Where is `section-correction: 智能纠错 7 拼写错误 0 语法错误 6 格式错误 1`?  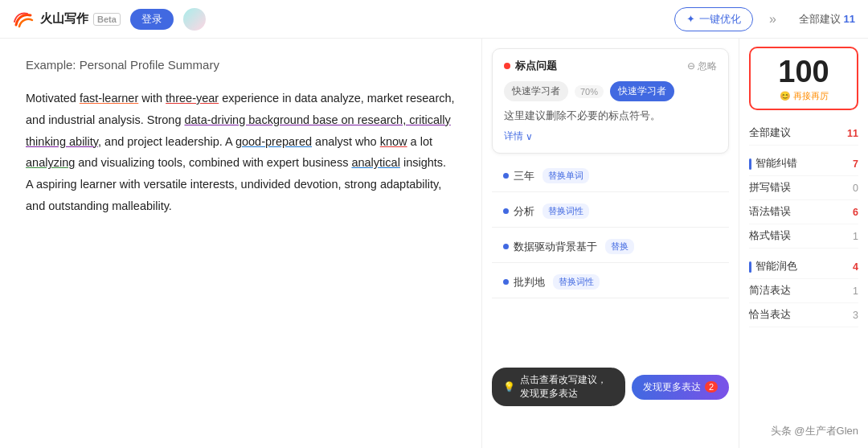
section-correction: 智能纠错 7 拼写错误 0 语法错误 6 格式错误 1 is located at coordinates (804, 200).